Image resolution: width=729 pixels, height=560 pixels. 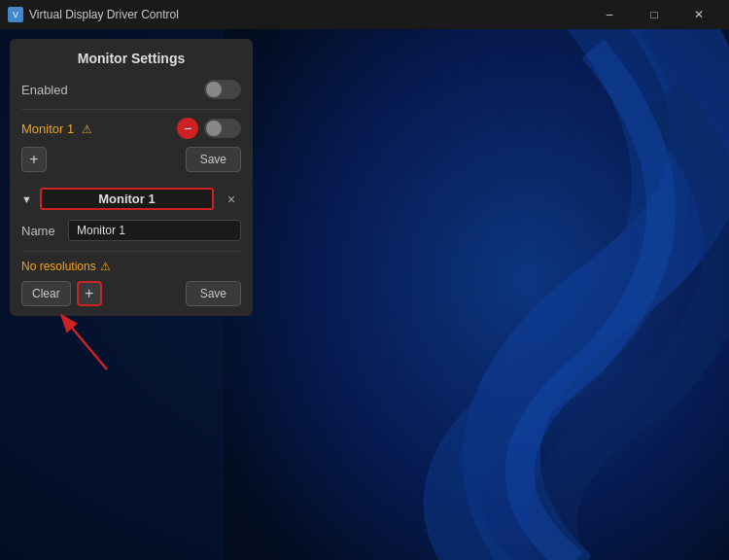 I want to click on maximize-button: □, so click(x=654, y=15).